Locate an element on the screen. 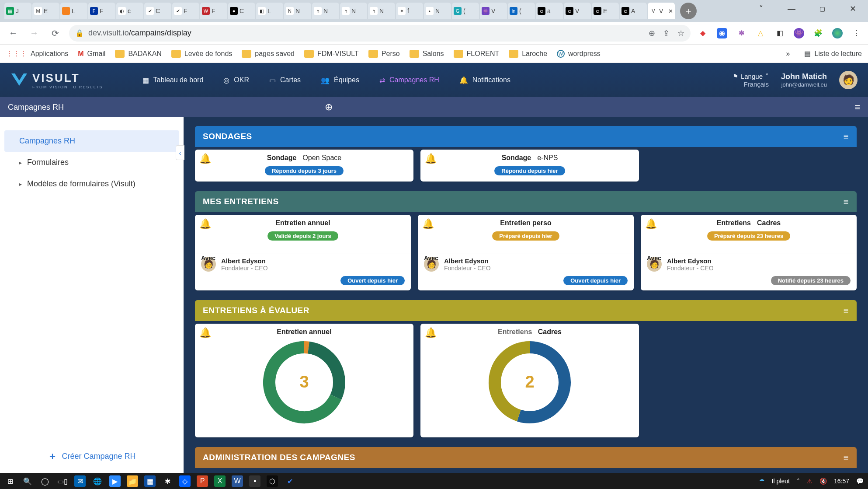  nav-cards: ▭ Cartes is located at coordinates (285, 80).